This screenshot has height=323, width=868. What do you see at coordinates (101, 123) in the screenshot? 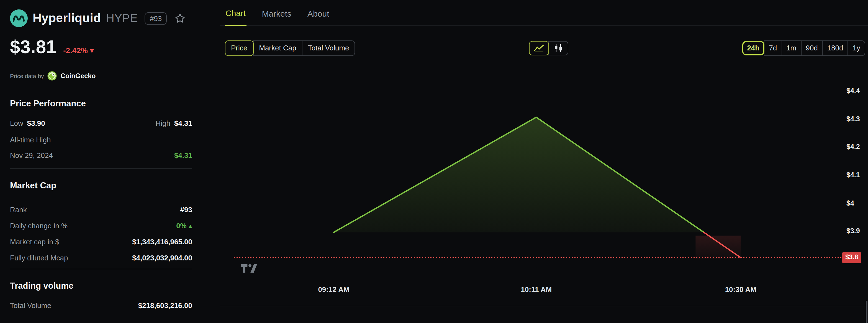
I see `low-high-row: Low $3.90 High $4.31` at bounding box center [101, 123].